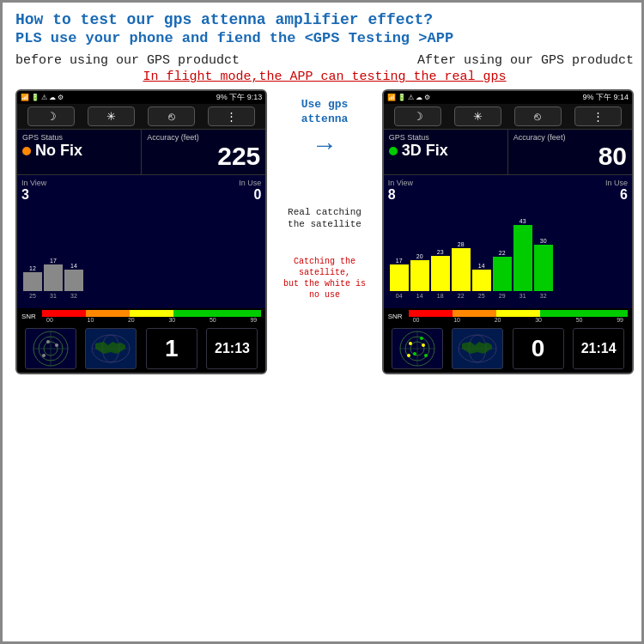  Describe the element at coordinates (519, 313) in the screenshot. I see `right-snr-bar` at that location.